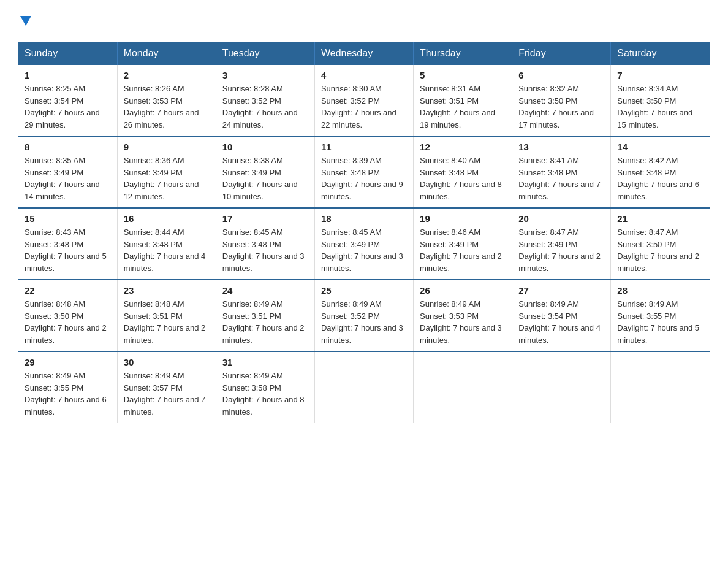 The width and height of the screenshot is (728, 563). What do you see at coordinates (561, 172) in the screenshot?
I see `calendar-day-cell: 13 Sunrise: 8:41 AM Sunset: 3:48 PM Dayl…` at bounding box center [561, 172].